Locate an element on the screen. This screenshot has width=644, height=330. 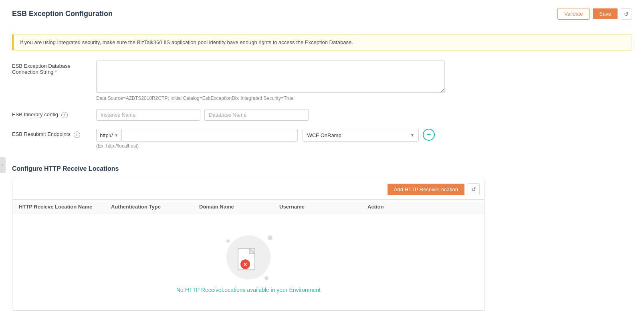
connection-string-hint: Data Source=AZBTS2010R2CTP; Initial Cata… is located at coordinates (364, 98).